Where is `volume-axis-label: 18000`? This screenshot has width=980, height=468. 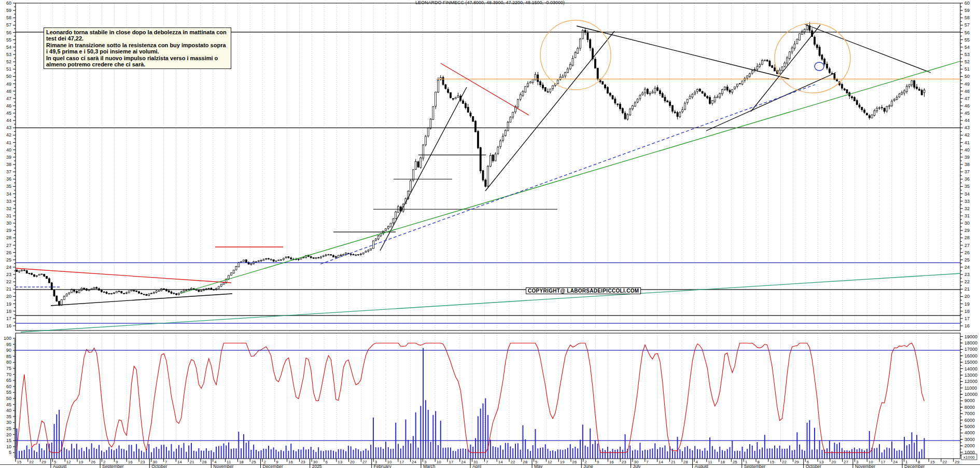 volume-axis-label: 18000 is located at coordinates (971, 343).